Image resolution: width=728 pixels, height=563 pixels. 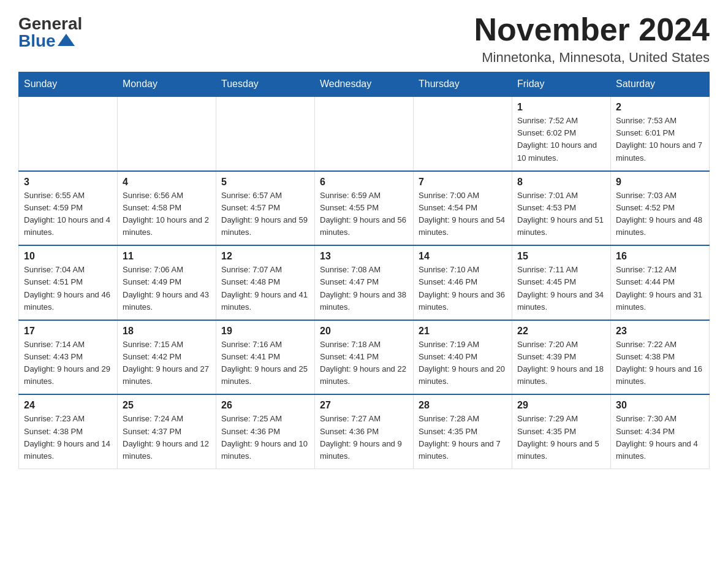 I want to click on day-info: Sunrise: 7:14 AM Sunset: 4:43 PM Dayligh…, so click(x=68, y=363).